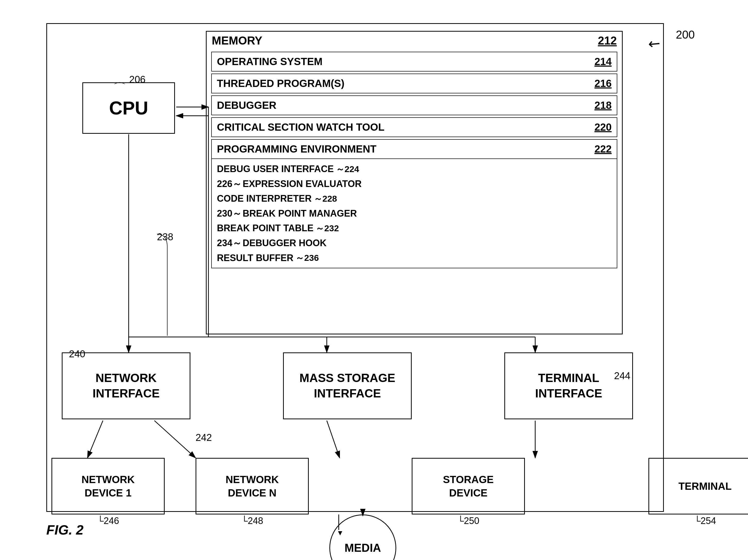  Describe the element at coordinates (120, 89) in the screenshot. I see `curve-206: ⌒` at that location.